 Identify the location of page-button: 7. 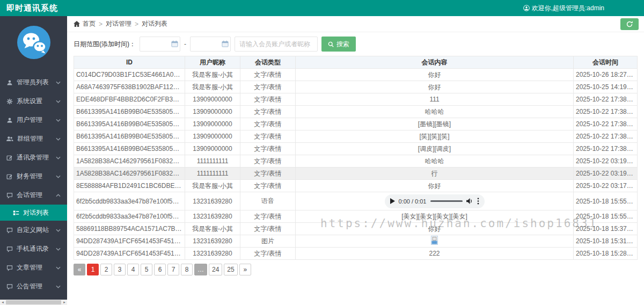
(173, 270).